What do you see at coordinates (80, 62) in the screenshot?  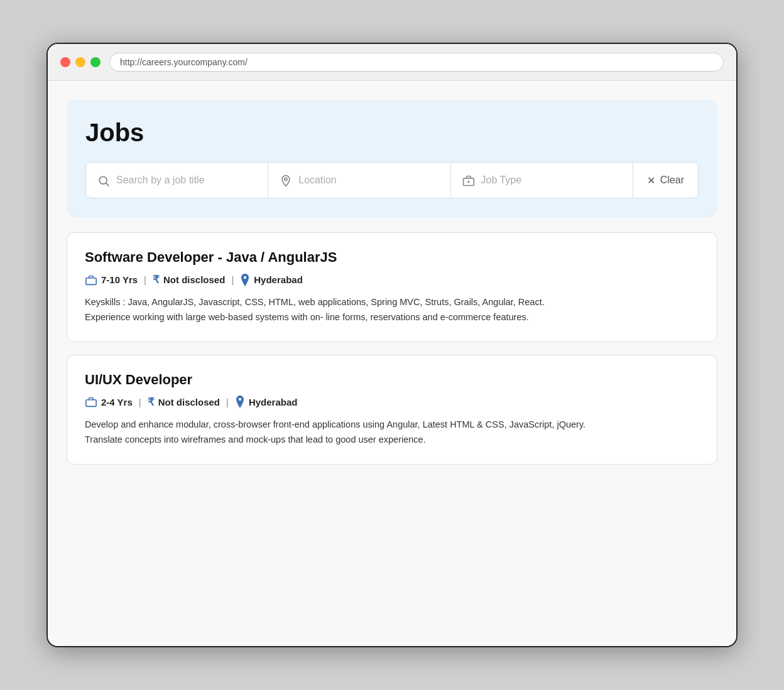 I see `traffic-lights` at bounding box center [80, 62].